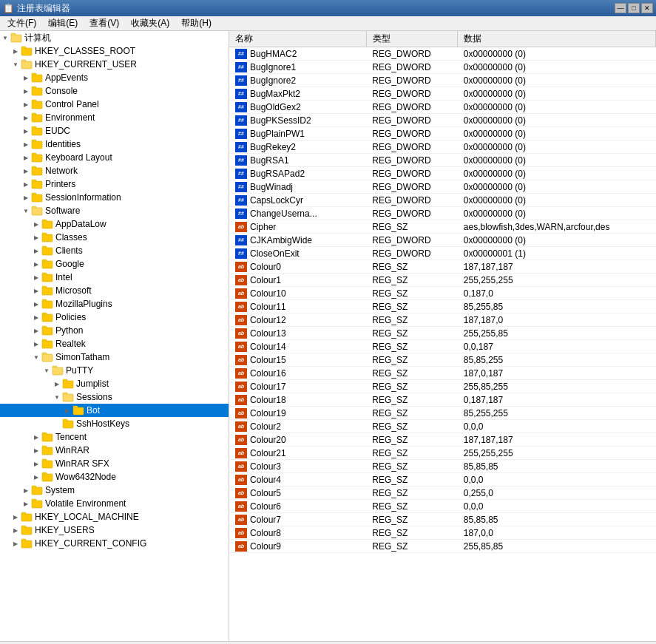 The height and width of the screenshot is (644, 656). Describe the element at coordinates (114, 464) in the screenshot. I see `tree-item-winrarsfx: ▶WinRAR SFX` at that location.